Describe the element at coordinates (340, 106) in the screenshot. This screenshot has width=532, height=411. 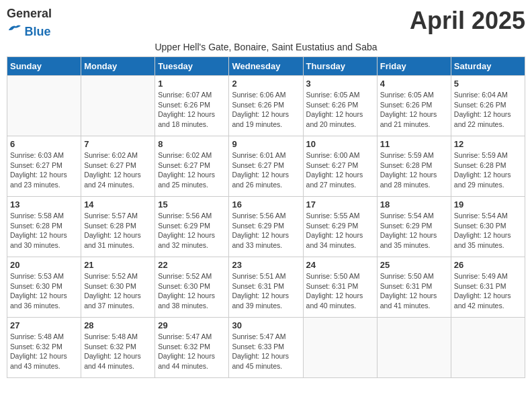
I see `calendar-cell: 3Sunrise: 6:05 AM Sunset: 6:26 PM Daylig…` at that location.